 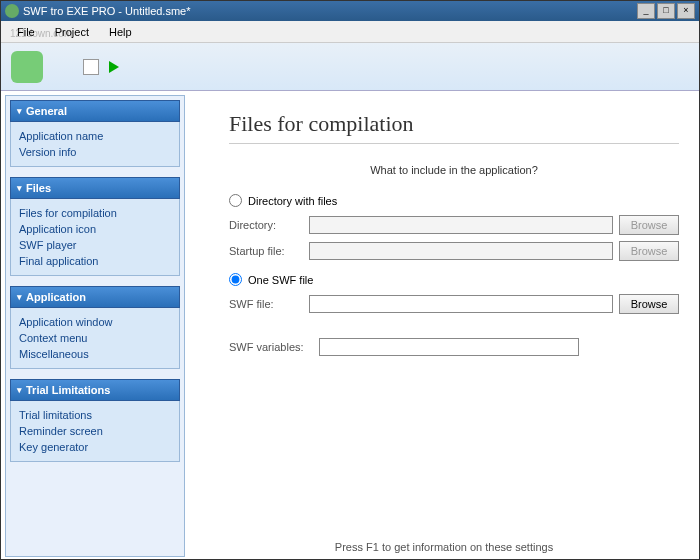 I want to click on radio-directory, so click(x=236, y=200).